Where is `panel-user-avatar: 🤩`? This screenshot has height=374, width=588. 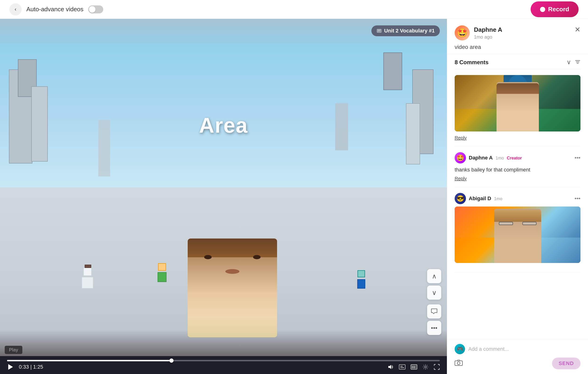
panel-user-avatar: 🤩 is located at coordinates (462, 33).